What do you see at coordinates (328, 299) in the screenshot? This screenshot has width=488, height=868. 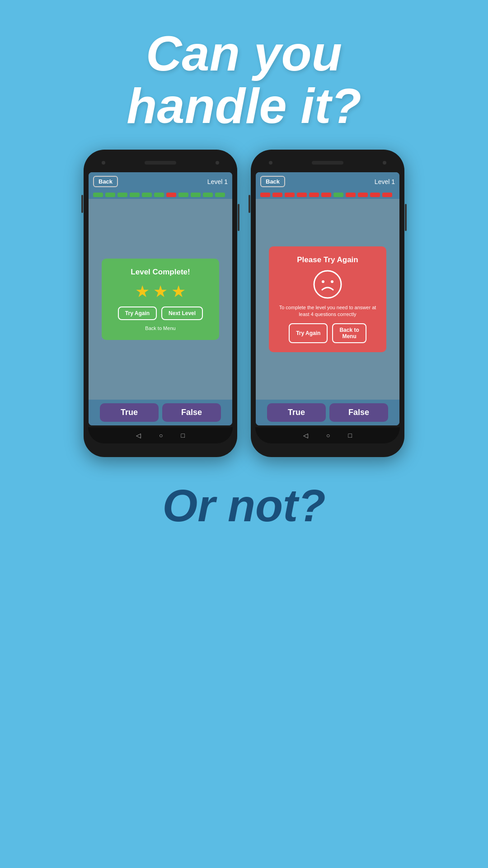 I see `failure-card: Please Try Again To complete the level y…` at bounding box center [328, 299].